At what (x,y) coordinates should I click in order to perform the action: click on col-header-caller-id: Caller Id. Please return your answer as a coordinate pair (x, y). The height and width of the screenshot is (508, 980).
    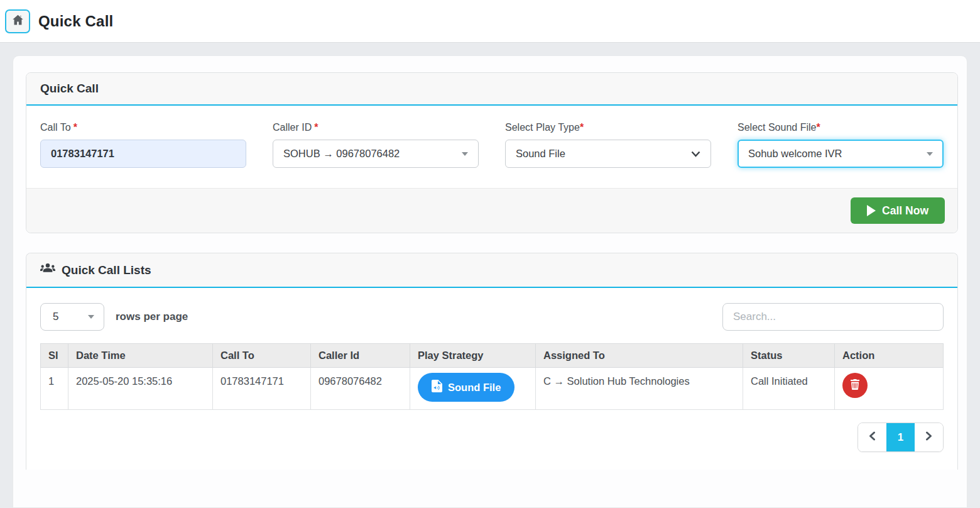
    Looking at the image, I should click on (361, 356).